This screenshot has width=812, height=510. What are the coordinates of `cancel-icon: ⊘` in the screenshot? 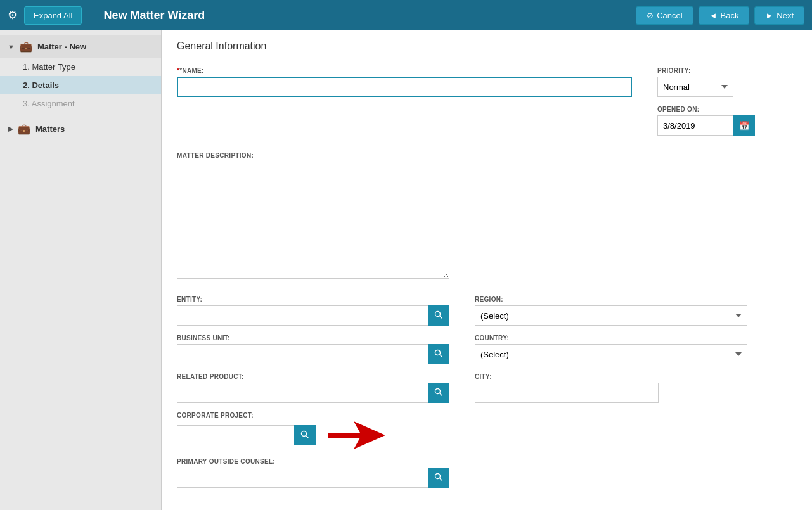 It's located at (650, 15).